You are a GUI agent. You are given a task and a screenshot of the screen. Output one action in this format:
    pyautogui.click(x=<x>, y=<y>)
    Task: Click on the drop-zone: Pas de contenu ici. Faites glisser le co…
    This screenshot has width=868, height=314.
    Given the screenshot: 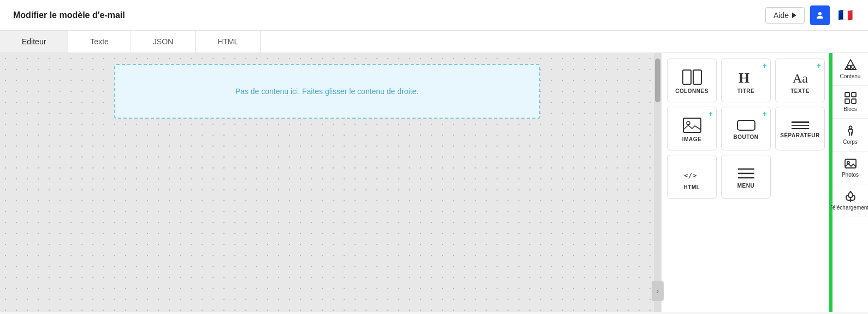 What is the action you would take?
    pyautogui.click(x=327, y=91)
    